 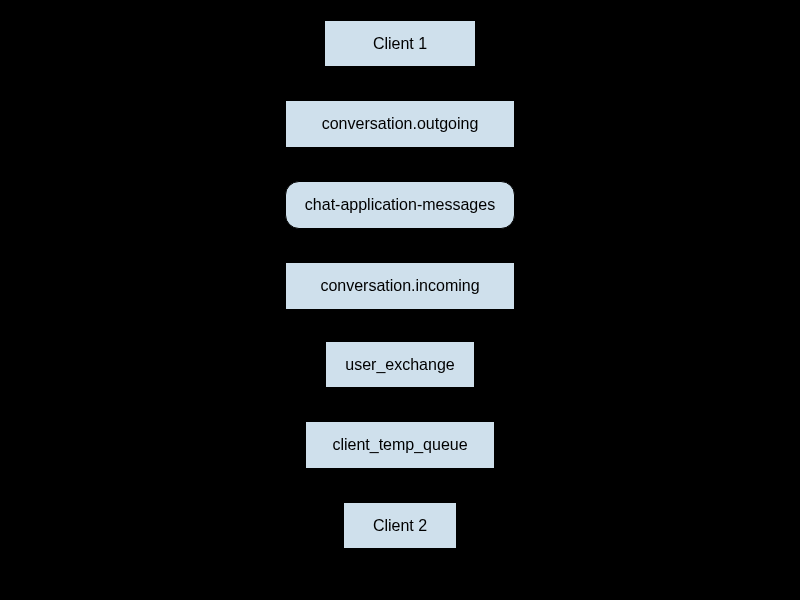 I want to click on node-label: Client 2, so click(x=400, y=526).